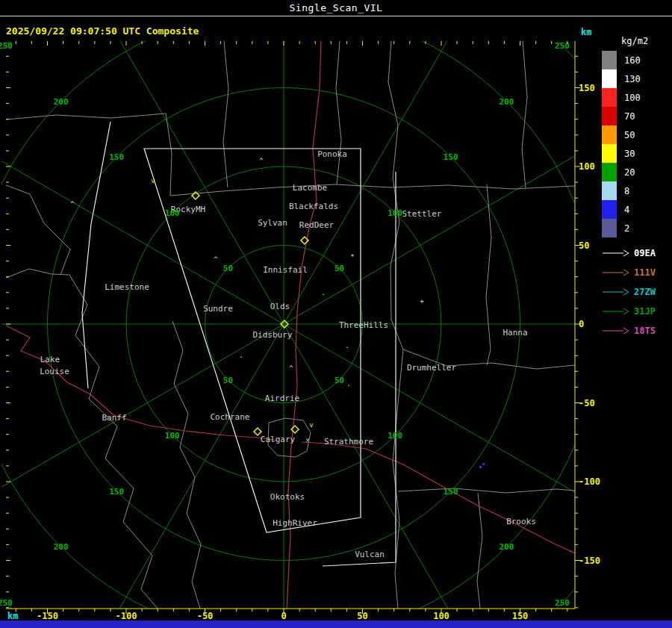 Image resolution: width=672 pixels, height=628 pixels. Describe the element at coordinates (55, 372) in the screenshot. I see `city-label: Louise` at that location.